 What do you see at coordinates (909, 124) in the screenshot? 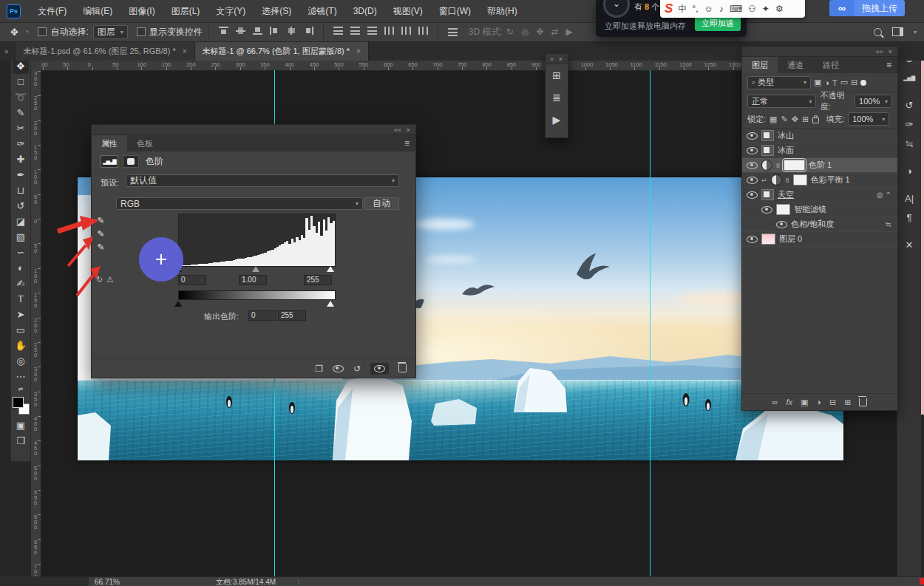
I see `brush-settings-panel-icon: ✑` at bounding box center [909, 124].